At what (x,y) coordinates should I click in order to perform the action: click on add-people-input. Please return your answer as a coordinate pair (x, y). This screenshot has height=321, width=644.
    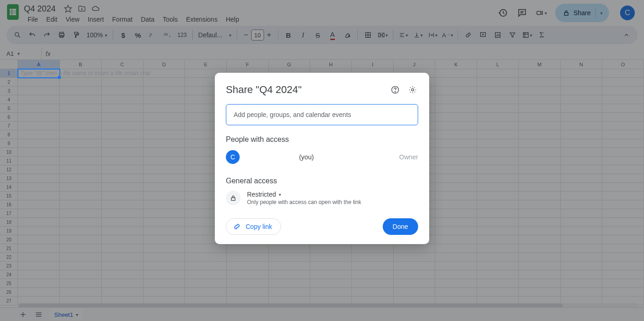
    Looking at the image, I should click on (322, 115).